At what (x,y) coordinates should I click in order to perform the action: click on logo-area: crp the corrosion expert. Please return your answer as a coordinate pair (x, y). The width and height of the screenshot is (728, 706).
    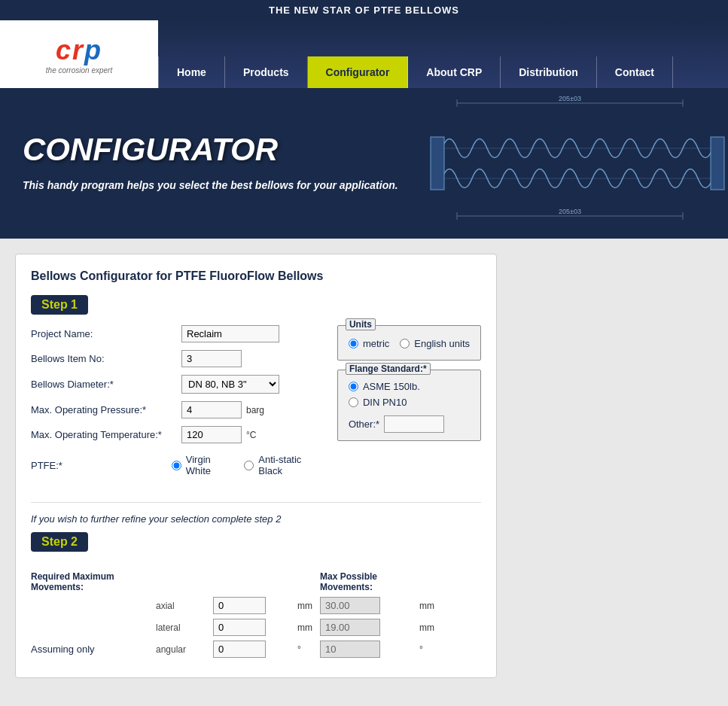
    Looking at the image, I should click on (79, 54).